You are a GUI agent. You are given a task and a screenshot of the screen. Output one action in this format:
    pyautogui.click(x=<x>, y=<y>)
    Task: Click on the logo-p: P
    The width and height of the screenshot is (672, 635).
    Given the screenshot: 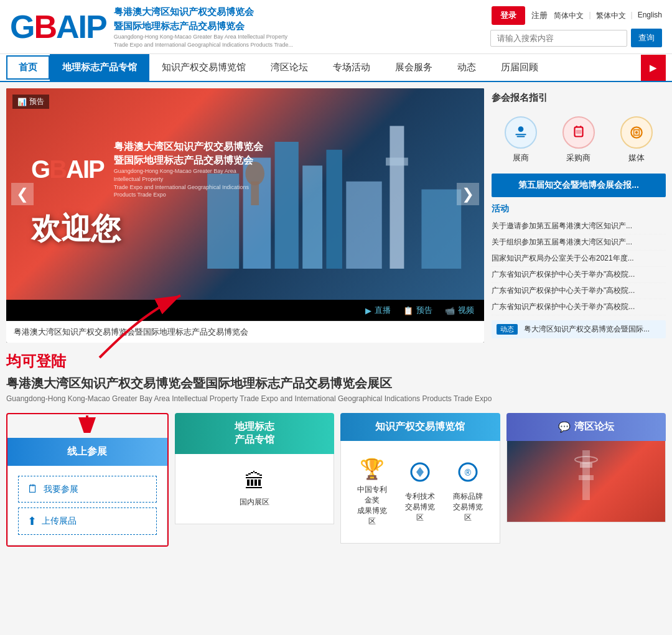 What is the action you would take?
    pyautogui.click(x=96, y=27)
    